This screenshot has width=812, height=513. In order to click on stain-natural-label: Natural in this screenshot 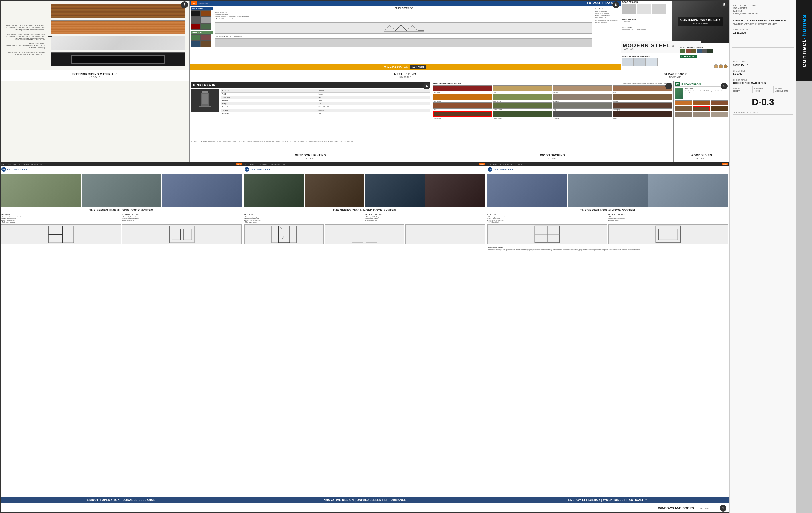, I will do `click(583, 92)`.